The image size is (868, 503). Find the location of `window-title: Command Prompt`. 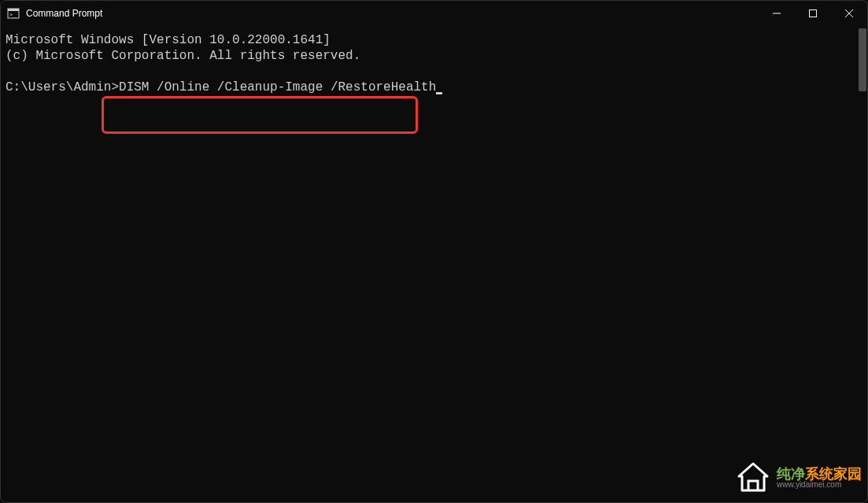

window-title: Command Prompt is located at coordinates (65, 13).